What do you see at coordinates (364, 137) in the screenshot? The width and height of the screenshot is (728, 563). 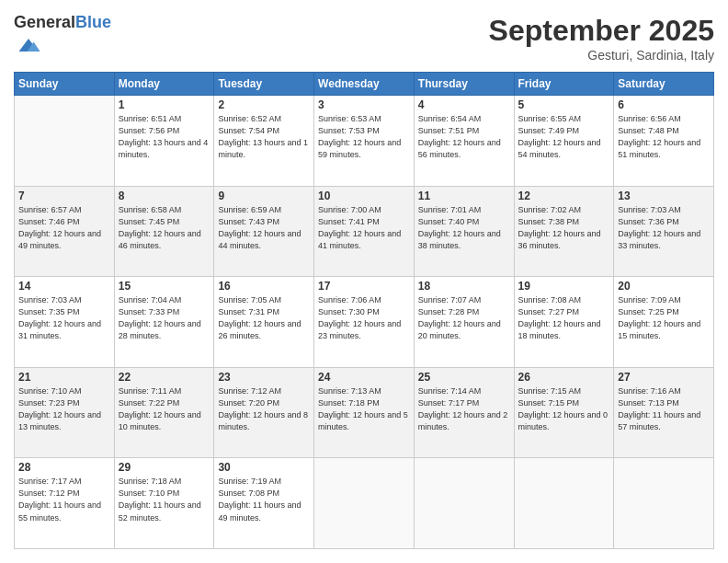 I see `day-info: Sunrise: 6:53 AM Sunset: 7:53 PM Dayligh…` at bounding box center [364, 137].